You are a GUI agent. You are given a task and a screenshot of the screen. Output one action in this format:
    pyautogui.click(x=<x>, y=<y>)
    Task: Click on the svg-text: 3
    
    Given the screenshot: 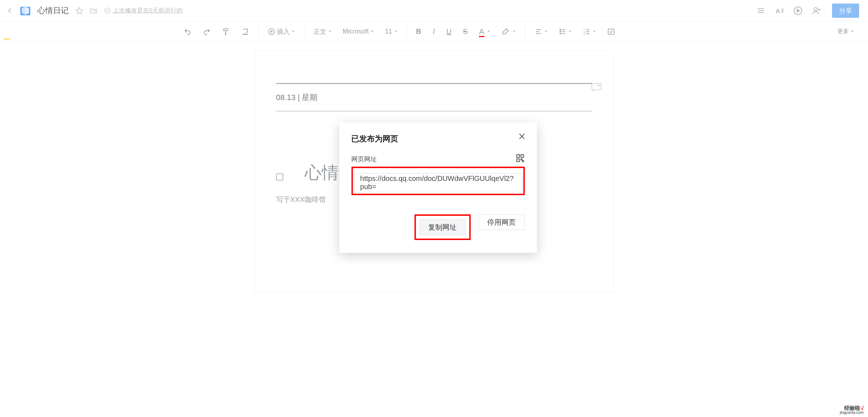 What is the action you would take?
    pyautogui.click(x=584, y=34)
    